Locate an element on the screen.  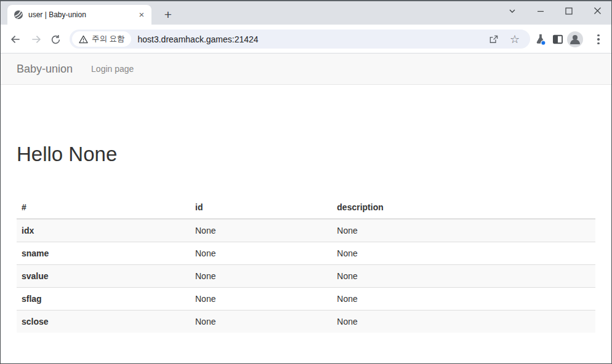
tab-close-icon: × is located at coordinates (142, 15).